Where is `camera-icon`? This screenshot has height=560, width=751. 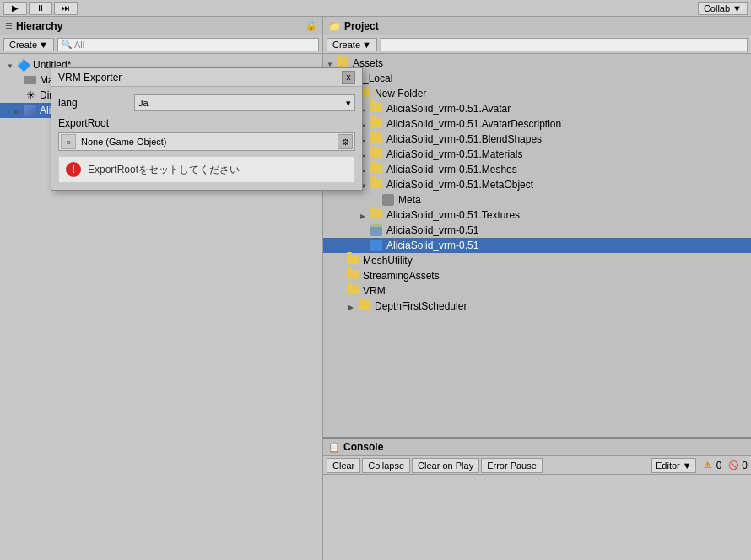
camera-icon is located at coordinates (30, 80).